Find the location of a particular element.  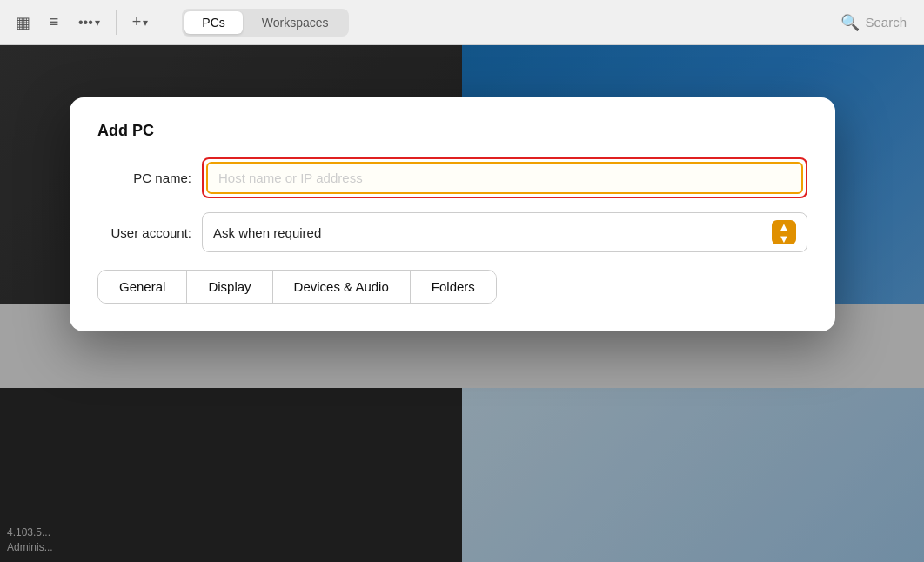

search-area: 🔍 Search is located at coordinates (874, 23).